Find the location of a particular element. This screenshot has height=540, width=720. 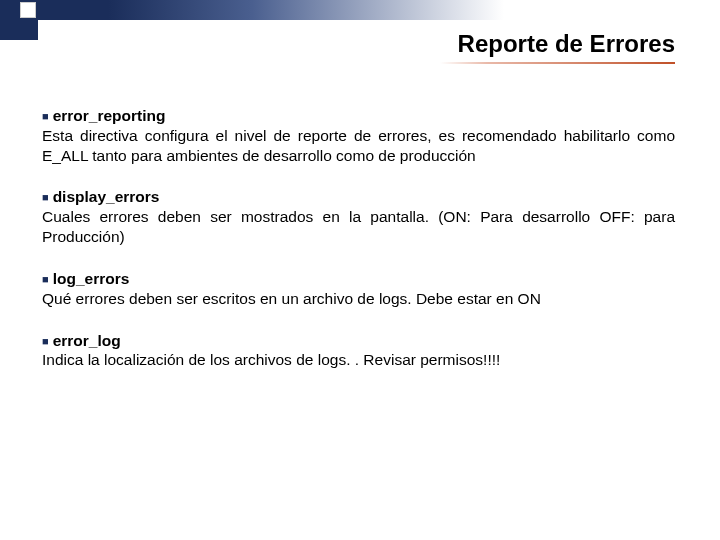

list-item: ■error_reporting Esta directiva configur… is located at coordinates (358, 136).